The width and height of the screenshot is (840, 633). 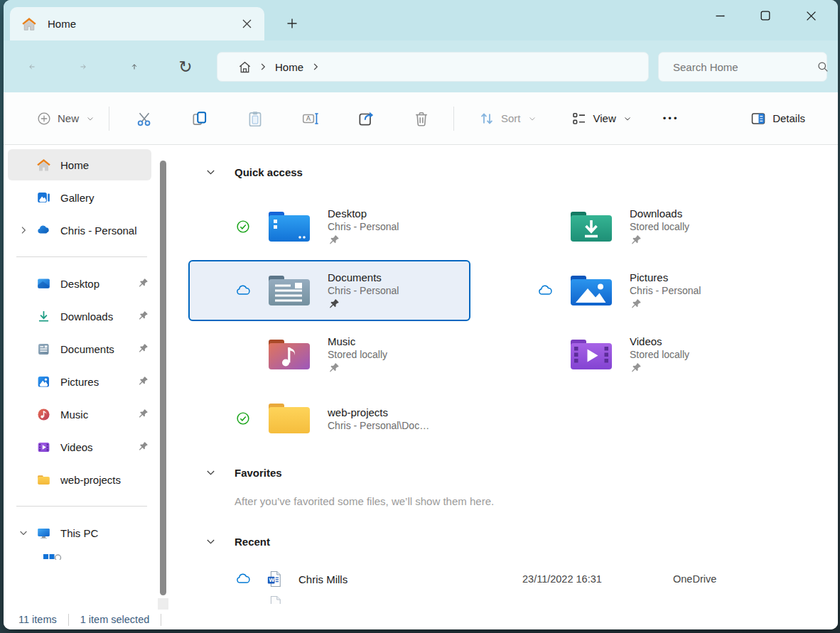 I want to click on navigation-bar: ↻ Home, so click(x=421, y=67).